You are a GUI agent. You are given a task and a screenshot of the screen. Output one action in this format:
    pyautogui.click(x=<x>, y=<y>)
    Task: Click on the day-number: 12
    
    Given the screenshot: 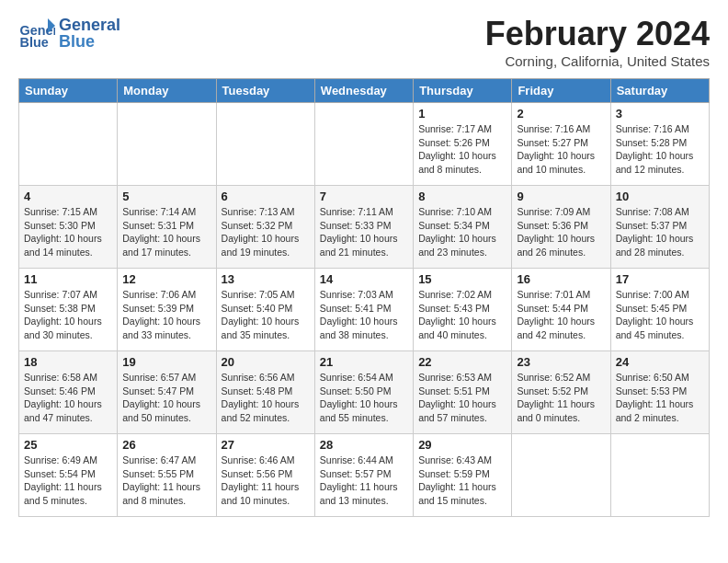 What is the action you would take?
    pyautogui.click(x=166, y=280)
    